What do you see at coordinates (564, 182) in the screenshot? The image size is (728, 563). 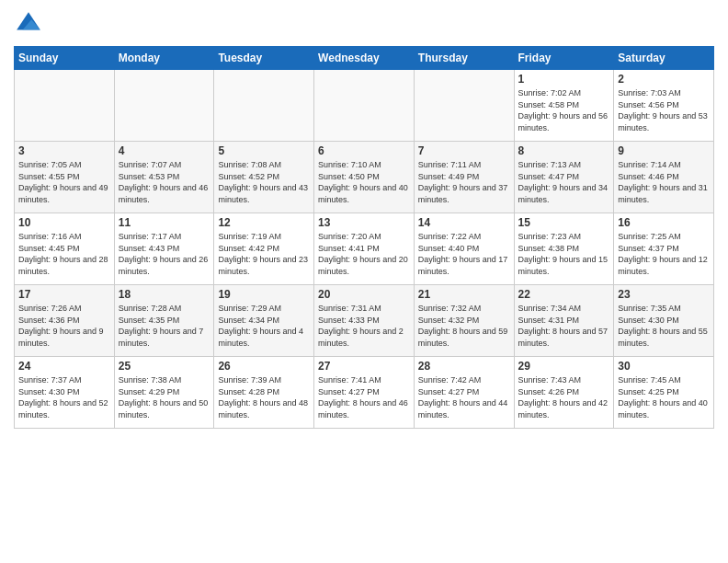 I see `day-info: Sunrise: 7:13 AM Sunset: 4:47 PM Dayligh…` at bounding box center [564, 182].